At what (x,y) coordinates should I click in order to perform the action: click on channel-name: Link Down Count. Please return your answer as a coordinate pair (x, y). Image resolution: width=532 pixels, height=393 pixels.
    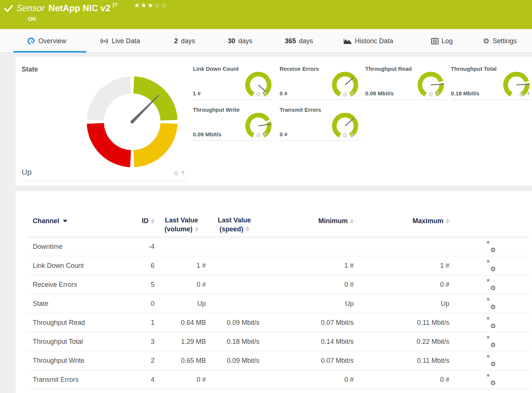
    Looking at the image, I should click on (58, 266).